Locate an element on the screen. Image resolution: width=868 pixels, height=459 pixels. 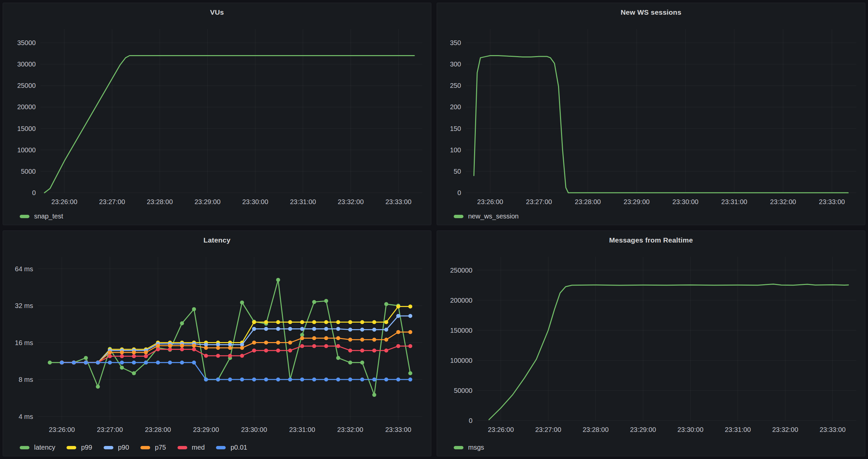
x-tick-label: 23:30:00 is located at coordinates (254, 430).